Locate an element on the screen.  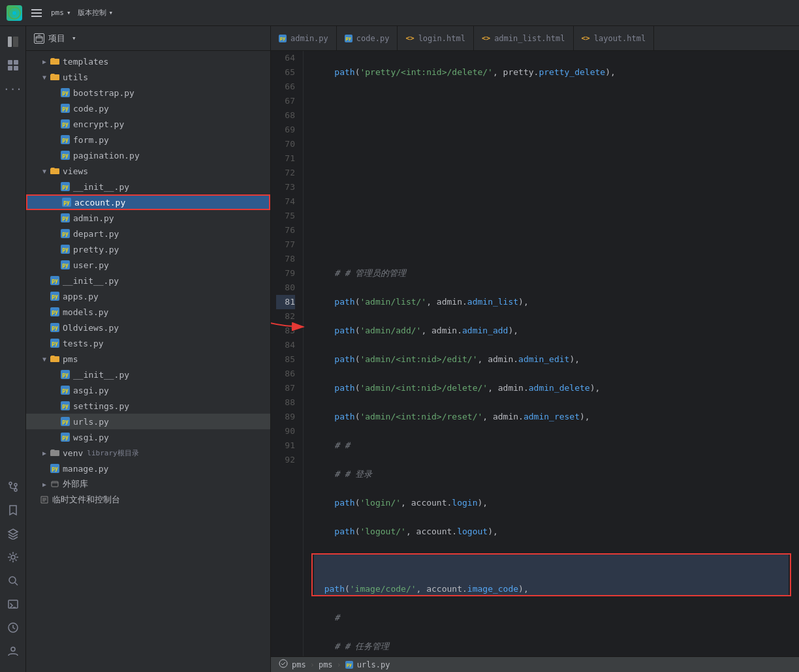
sidebar-item-utils: ▼ utils is located at coordinates (148, 77).